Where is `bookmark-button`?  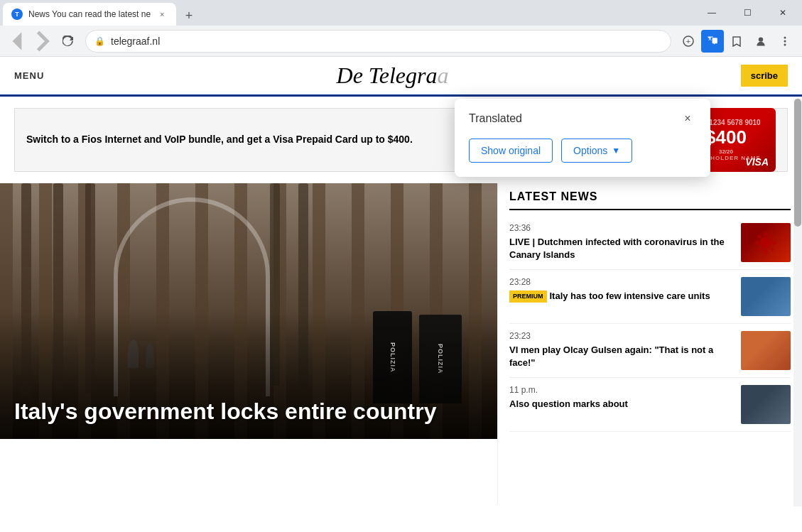 bookmark-button is located at coordinates (737, 41).